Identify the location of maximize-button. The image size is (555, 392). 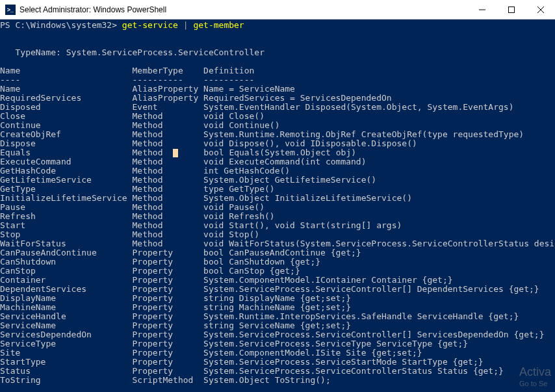
(511, 10).